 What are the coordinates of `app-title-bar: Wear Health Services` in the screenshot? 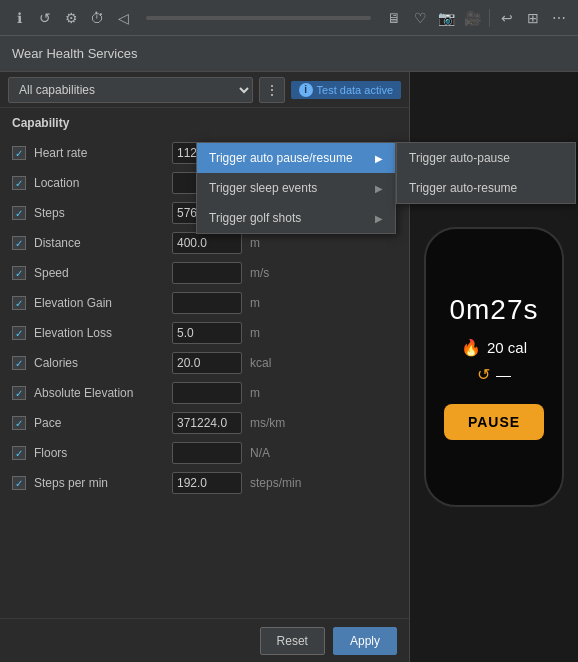 It's located at (289, 54).